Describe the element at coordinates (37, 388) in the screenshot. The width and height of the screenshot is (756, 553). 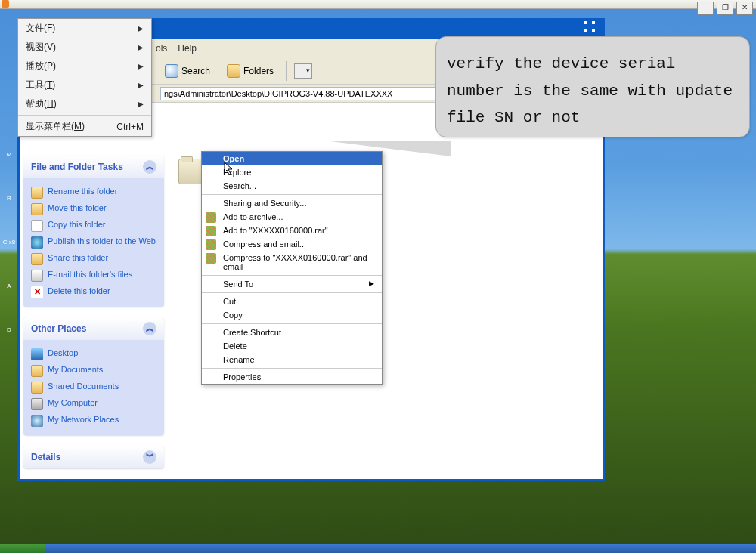
I see `shared-icon` at that location.